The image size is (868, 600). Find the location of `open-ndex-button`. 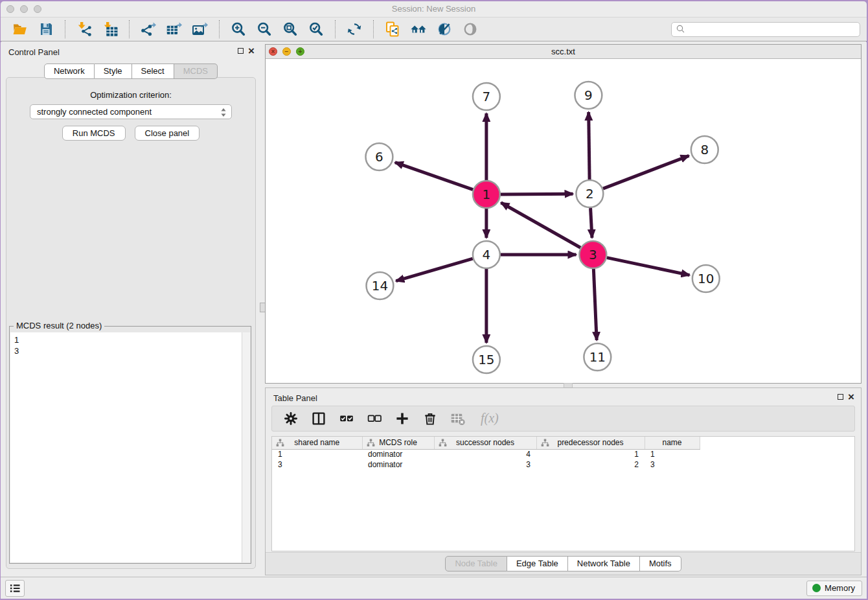

open-ndex-button is located at coordinates (418, 29).